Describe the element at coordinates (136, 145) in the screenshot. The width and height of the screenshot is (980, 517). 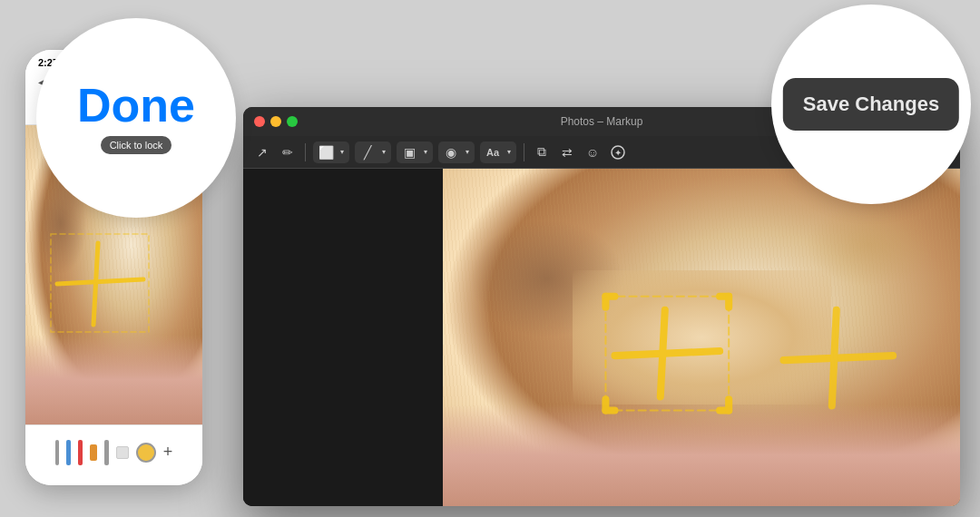
I see `click-to-lock-badge: Click to lock` at that location.